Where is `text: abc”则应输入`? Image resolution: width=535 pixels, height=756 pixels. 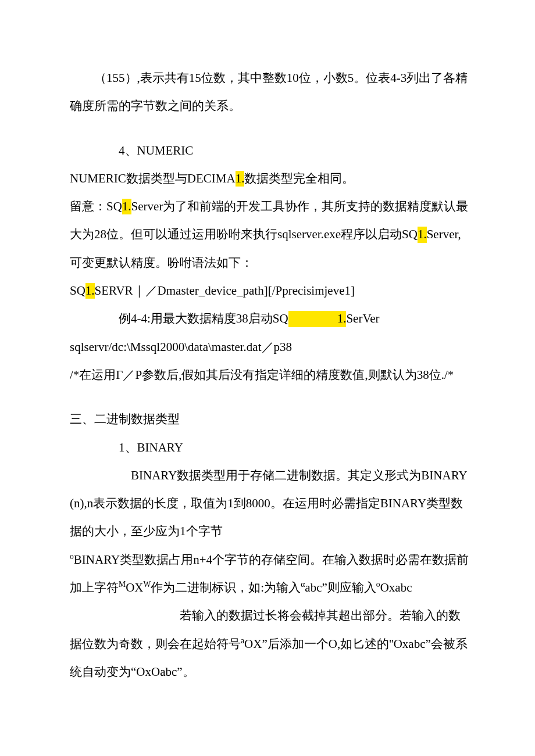 text: abc”则应输入 is located at coordinates (340, 587).